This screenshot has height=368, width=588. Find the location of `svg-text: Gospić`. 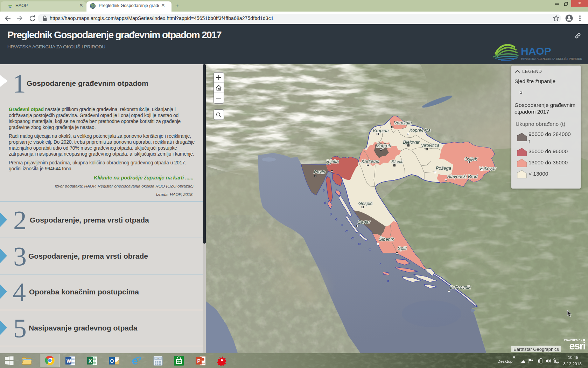

svg-text: Gospić is located at coordinates (365, 203).